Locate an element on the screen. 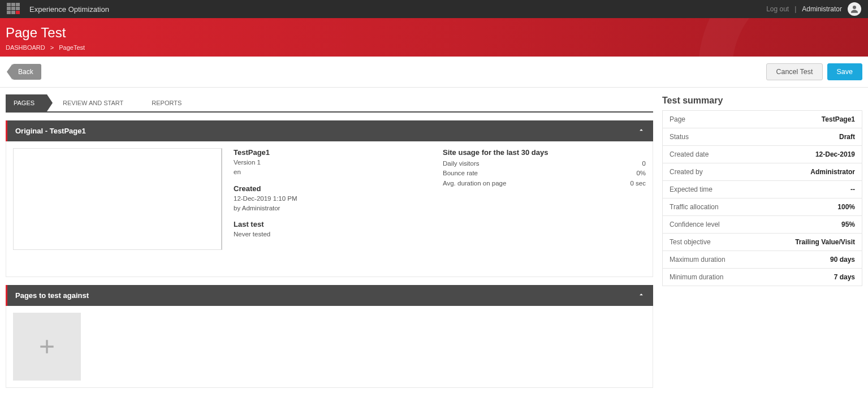  usage-value: 0 sec is located at coordinates (638, 183).